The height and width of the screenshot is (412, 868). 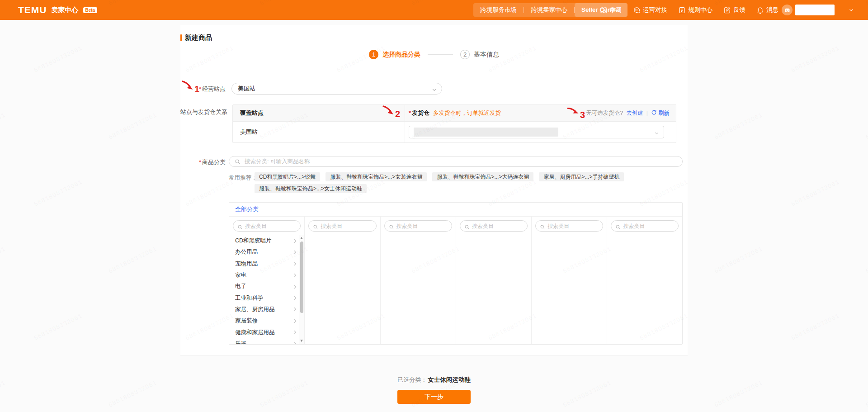 I want to click on menu-item-messages: 消息, so click(x=768, y=10).